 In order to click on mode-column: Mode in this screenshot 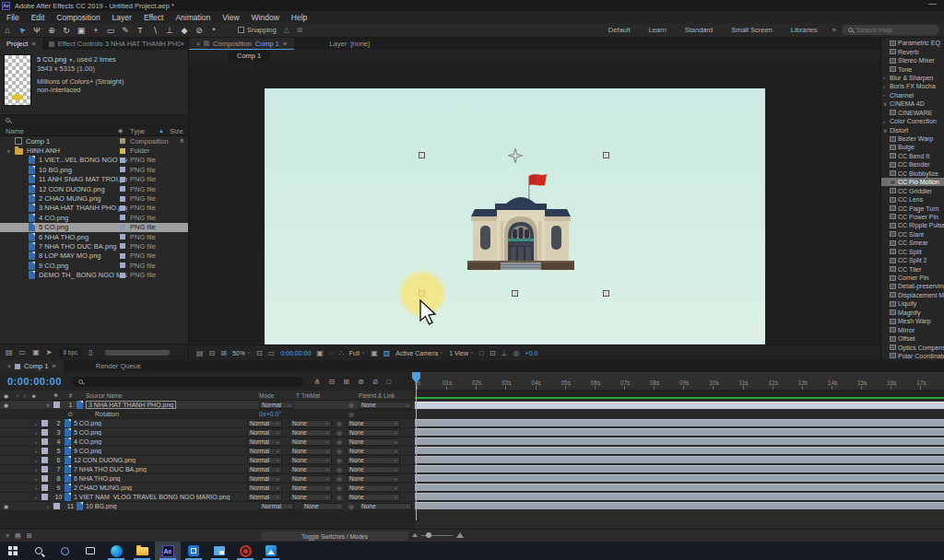, I will do `click(277, 396)`.